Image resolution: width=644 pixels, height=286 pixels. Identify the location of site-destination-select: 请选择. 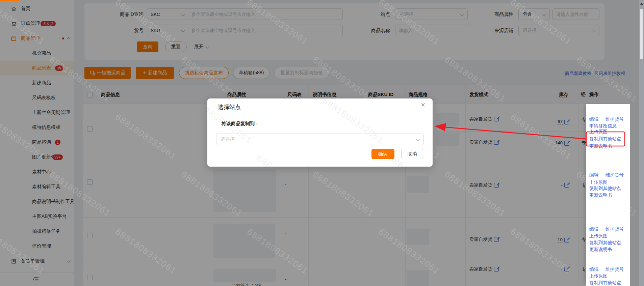
(320, 139).